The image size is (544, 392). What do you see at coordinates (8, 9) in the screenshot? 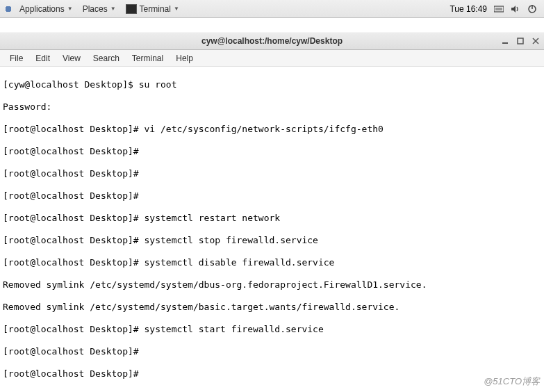
I see `gnome-logo-icon` at bounding box center [8, 9].